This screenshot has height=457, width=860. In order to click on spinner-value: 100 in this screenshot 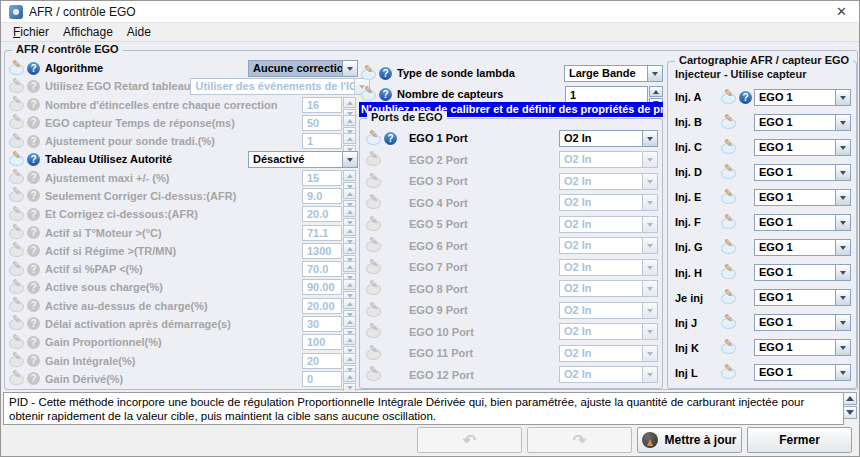, I will do `click(322, 342)`.